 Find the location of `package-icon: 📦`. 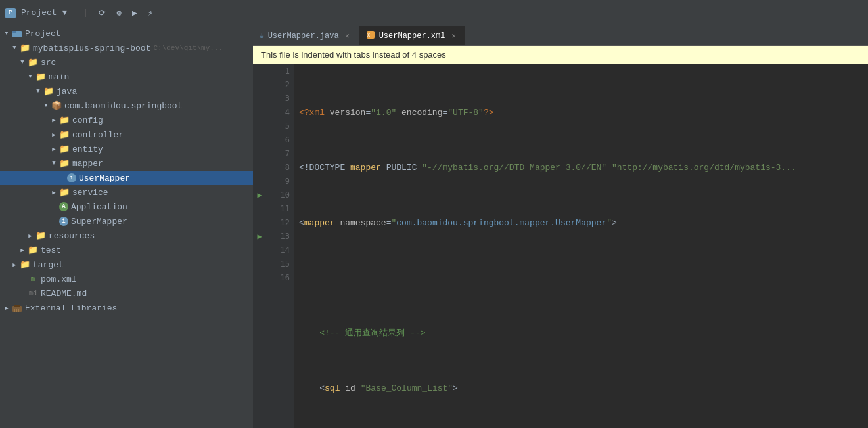

package-icon: 📦 is located at coordinates (57, 106).